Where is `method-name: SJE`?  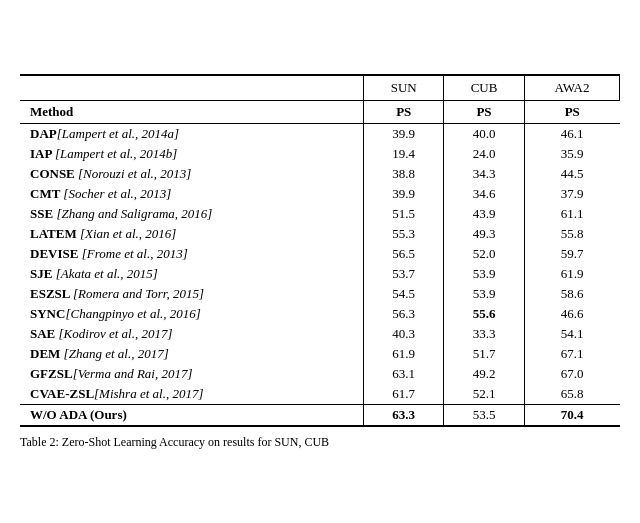
method-name: SJE is located at coordinates (43, 274).